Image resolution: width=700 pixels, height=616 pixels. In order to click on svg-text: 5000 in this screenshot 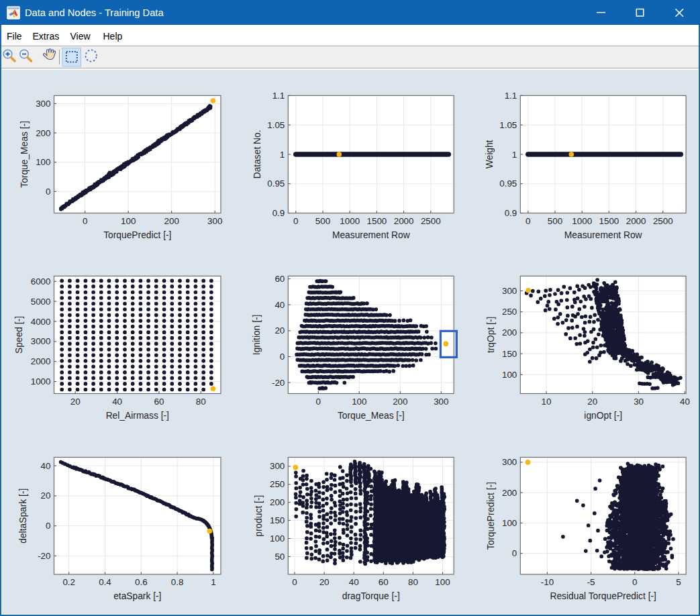, I will do `click(41, 302)`.